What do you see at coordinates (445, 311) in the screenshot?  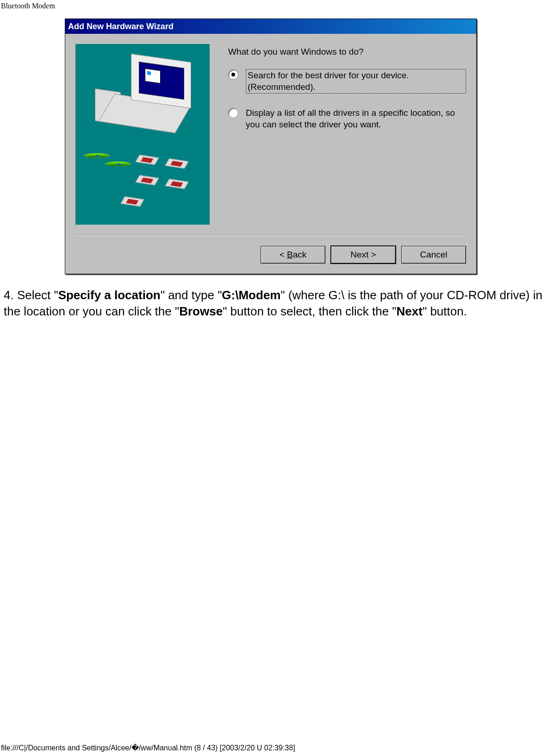 I see `text: " button.` at bounding box center [445, 311].